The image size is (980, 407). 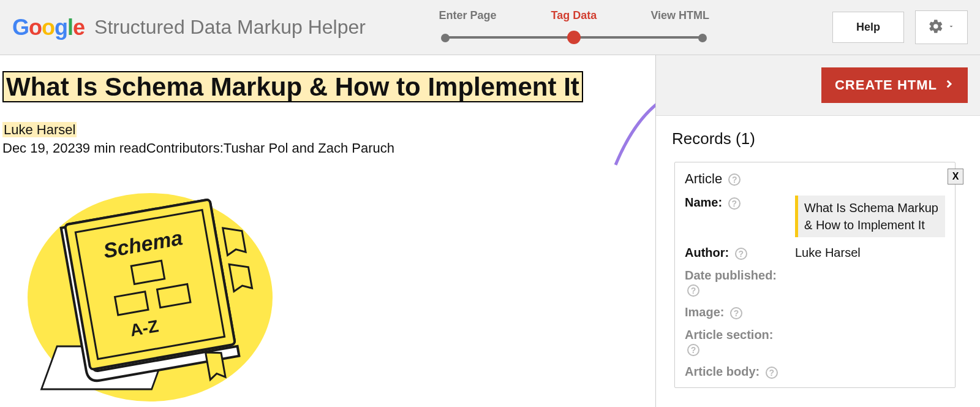 What do you see at coordinates (230, 27) in the screenshot?
I see `app-title: Structured Data Markup Helper` at bounding box center [230, 27].